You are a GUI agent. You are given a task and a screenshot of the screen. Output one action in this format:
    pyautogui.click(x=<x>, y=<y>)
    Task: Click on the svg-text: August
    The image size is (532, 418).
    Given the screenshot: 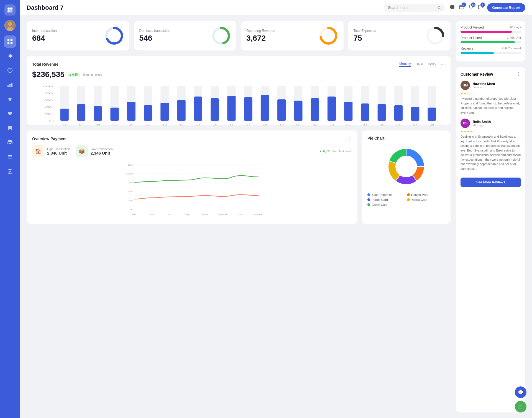 What is the action you would take?
    pyautogui.click(x=205, y=214)
    